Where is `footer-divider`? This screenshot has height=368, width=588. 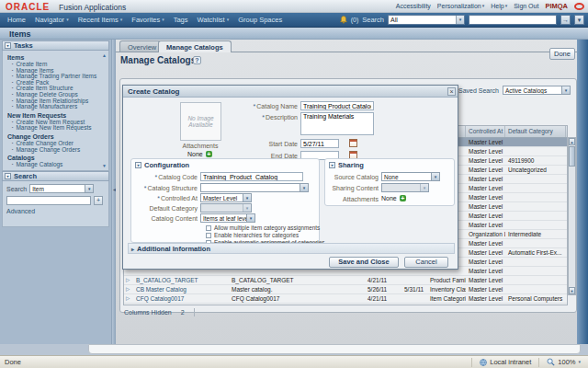 footer-divider is located at coordinates (195, 313).